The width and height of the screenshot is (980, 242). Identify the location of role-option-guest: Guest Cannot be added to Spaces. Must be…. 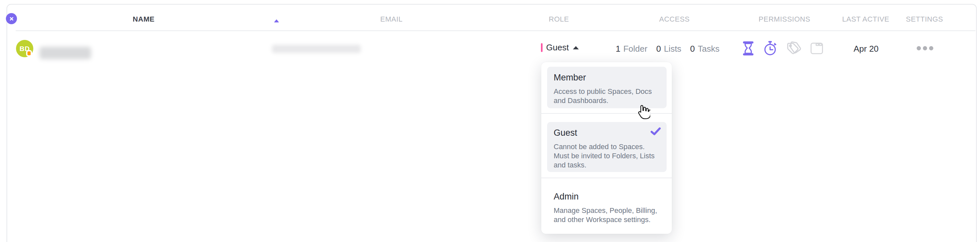
(607, 147).